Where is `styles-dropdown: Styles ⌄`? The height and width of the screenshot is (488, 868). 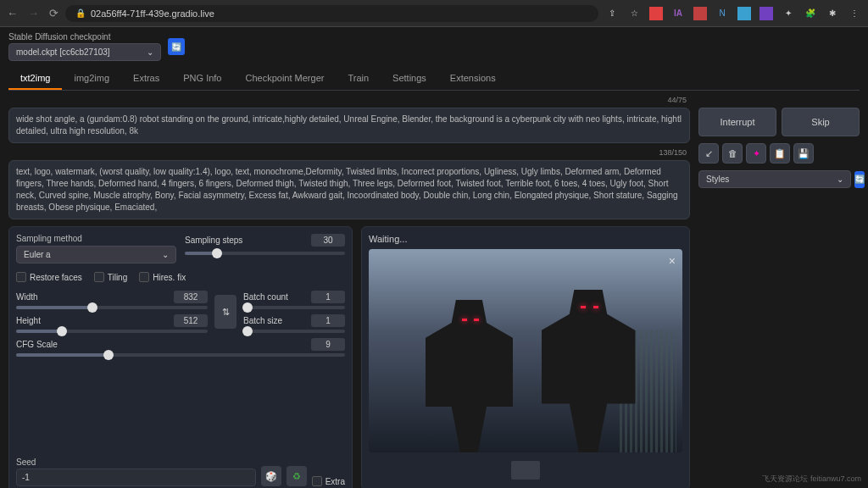 styles-dropdown: Styles ⌄ is located at coordinates (775, 180).